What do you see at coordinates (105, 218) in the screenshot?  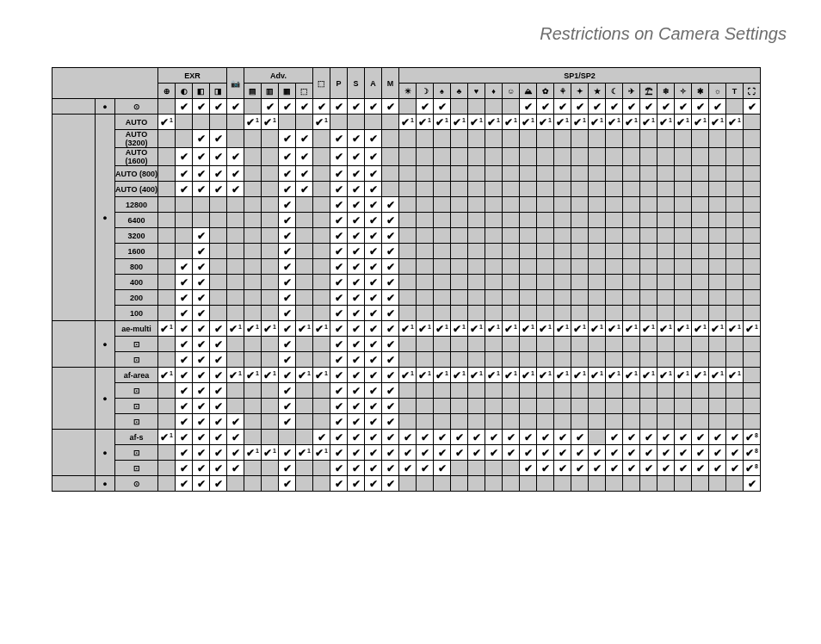 I see `category-iso: ●` at bounding box center [105, 218].